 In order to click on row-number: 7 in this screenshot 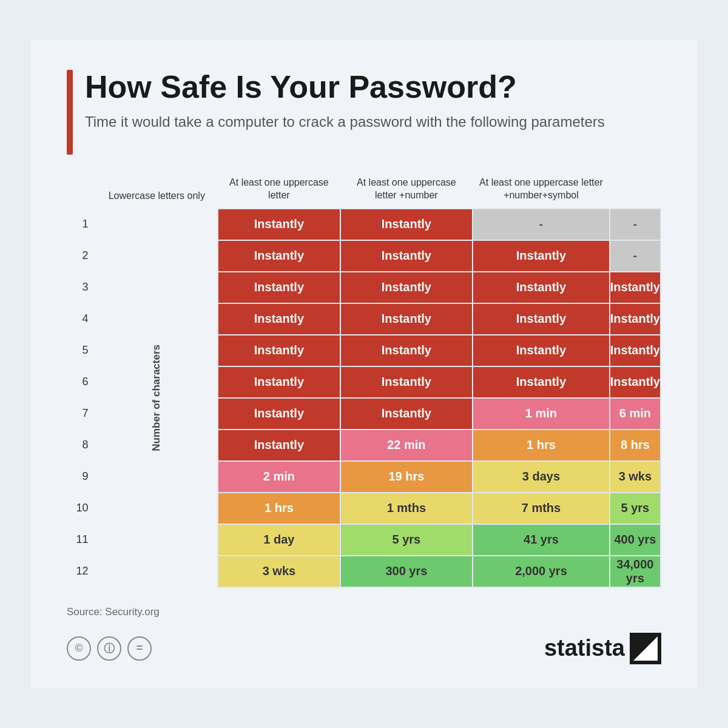, I will do `click(81, 414)`.